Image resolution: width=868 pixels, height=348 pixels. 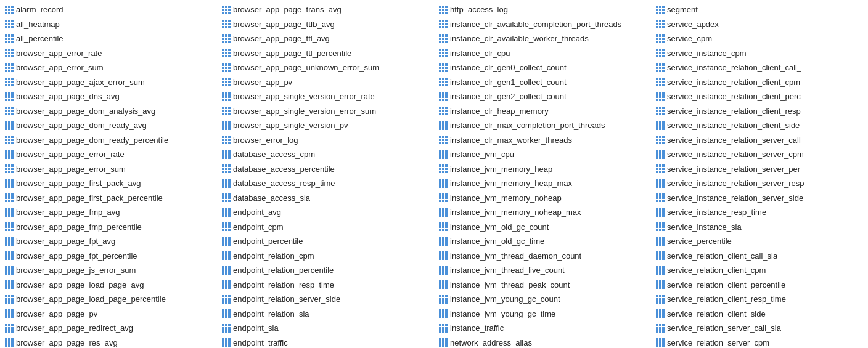 I want to click on list-item: service_instance_relation_client_perc, so click(x=760, y=97).